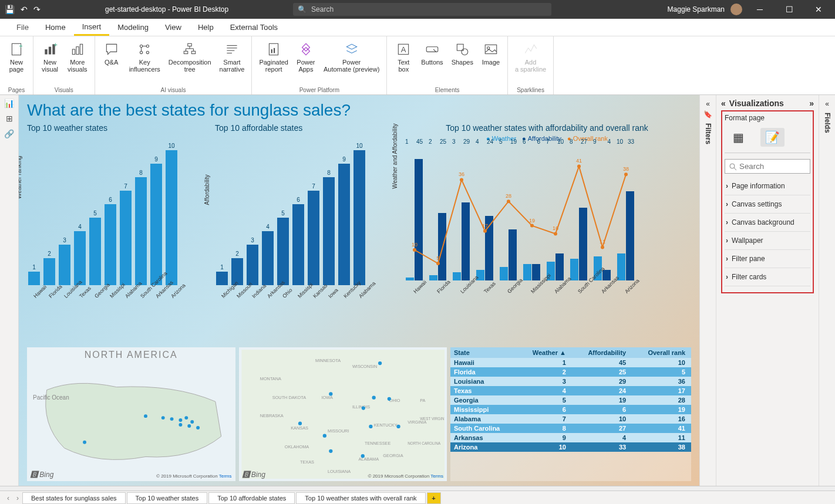  Describe the element at coordinates (661, 353) in the screenshot. I see `th-overall-rank: Overall rank` at that location.